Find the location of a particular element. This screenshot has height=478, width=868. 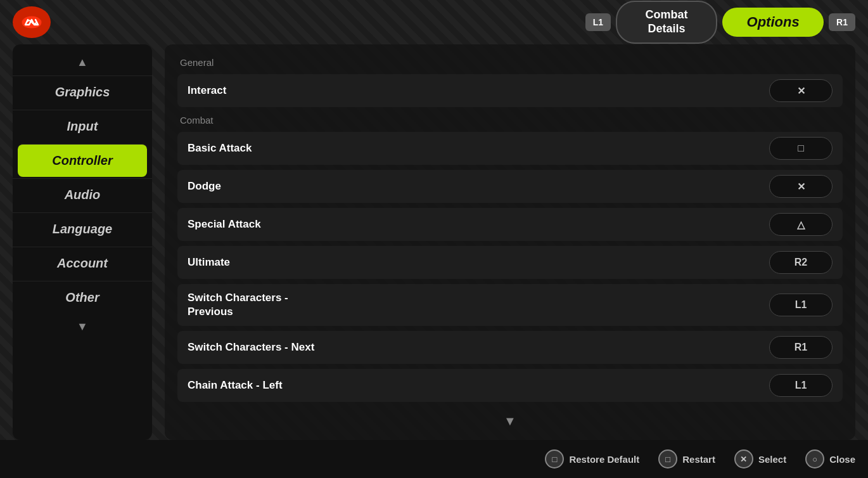

binding-switch-next-name: Switch Characters - Next is located at coordinates (478, 347).